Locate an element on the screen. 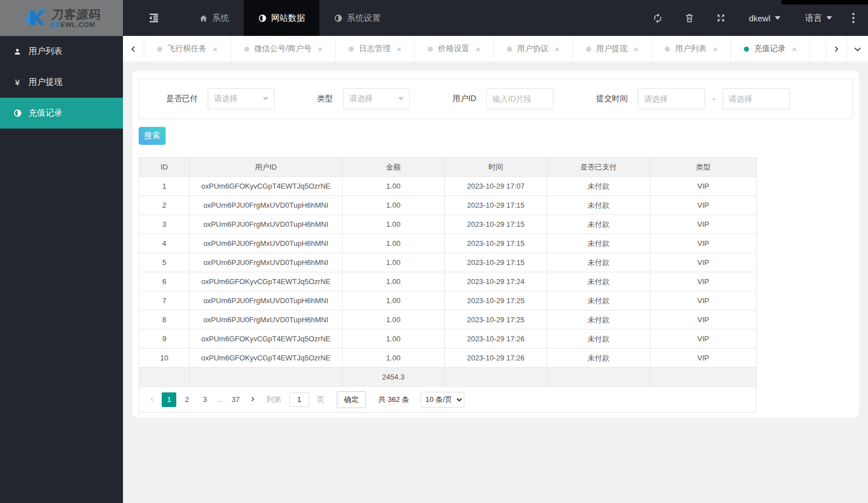  table-cell: 2023-10-29 17:07 is located at coordinates (496, 186).